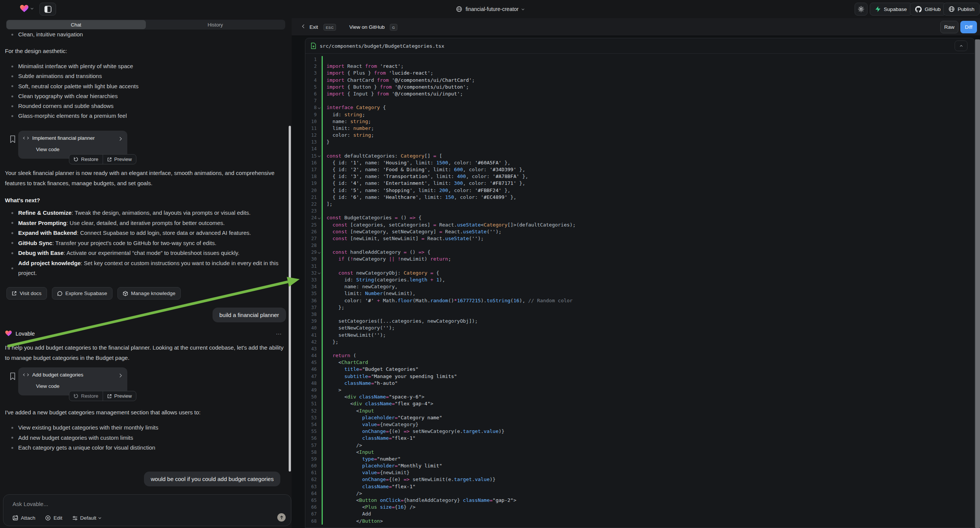  What do you see at coordinates (215, 25) in the screenshot?
I see `tab-history: History` at bounding box center [215, 25].